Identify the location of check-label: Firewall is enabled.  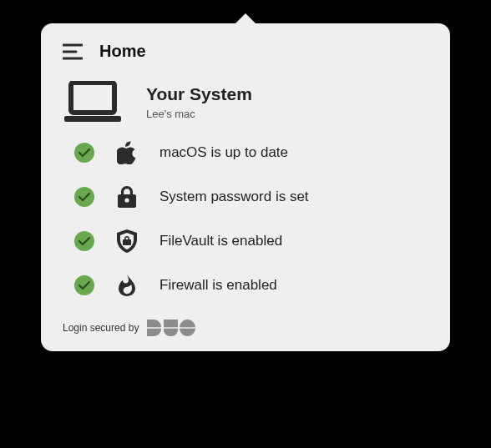
(219, 285).